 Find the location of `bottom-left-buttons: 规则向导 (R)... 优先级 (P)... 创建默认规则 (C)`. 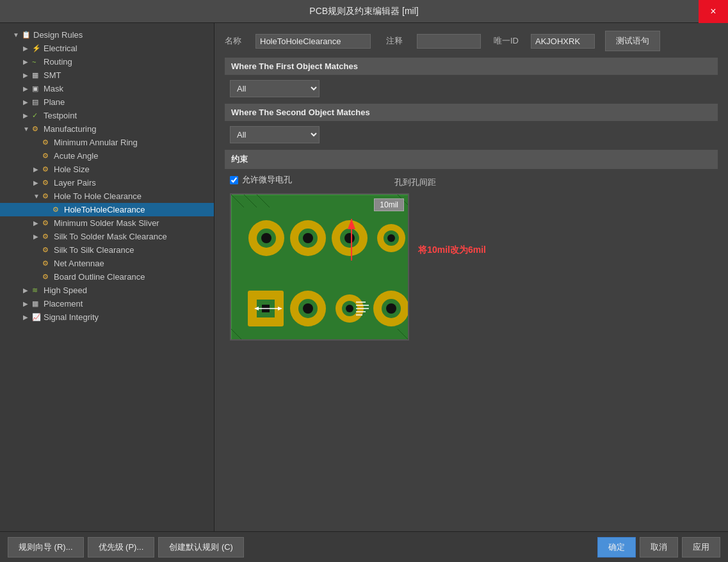

bottom-left-buttons: 规则向导 (R)... 优先级 (P)... 创建默认规则 (C) is located at coordinates (125, 547).